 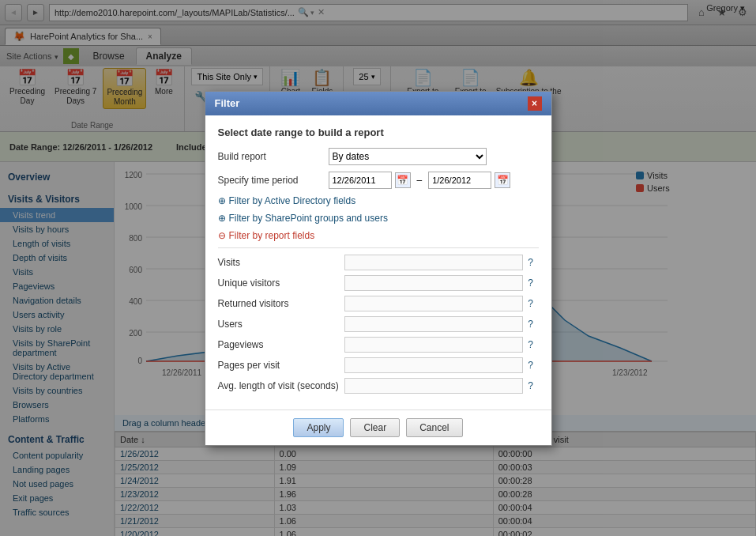 What do you see at coordinates (281, 365) in the screenshot?
I see `field-label-pages-per-visit: Pages per visit` at bounding box center [281, 365].